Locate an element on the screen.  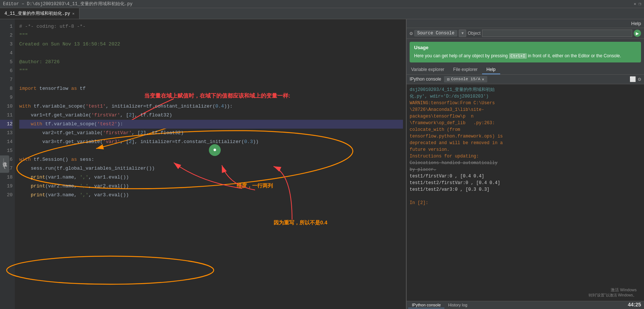
editor-path: Editor – D:\dsj20010203\4_11_变量的作用域和初始化.… is located at coordinates (68, 4).